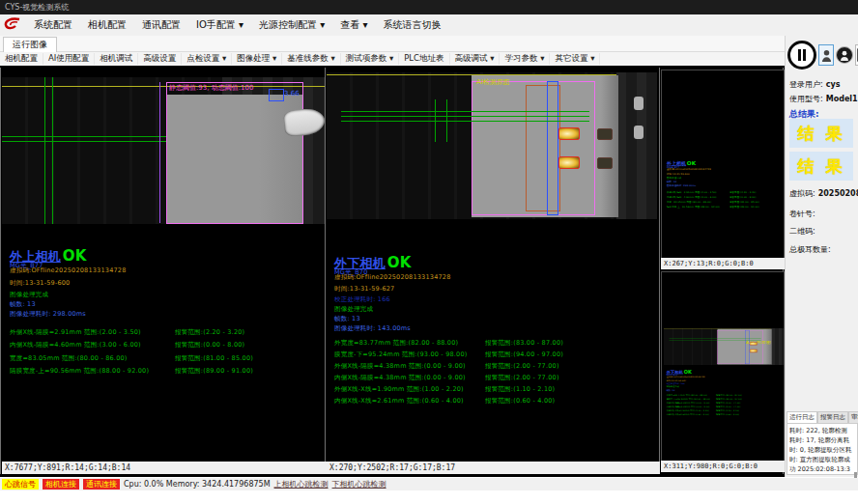 Image resolution: width=858 pixels, height=504 pixels. I want to click on tool-other-settings: 其它设置 ▾, so click(575, 59).